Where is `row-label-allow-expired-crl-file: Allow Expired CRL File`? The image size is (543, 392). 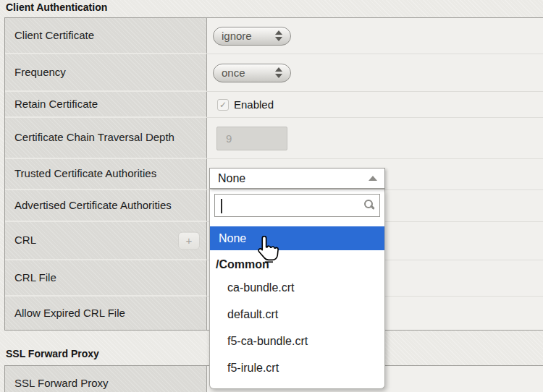 row-label-allow-expired-crl-file: Allow Expired CRL File is located at coordinates (106, 313).